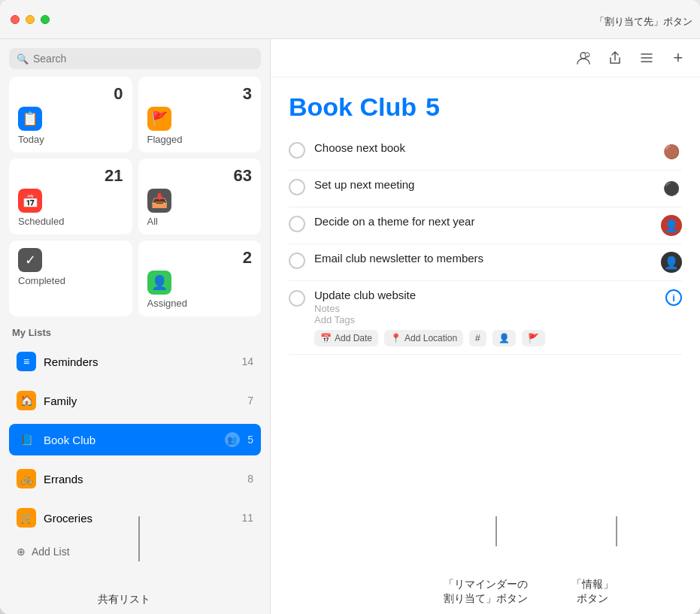  I want to click on task-row: Email club newsletter to members 👤, so click(486, 263).